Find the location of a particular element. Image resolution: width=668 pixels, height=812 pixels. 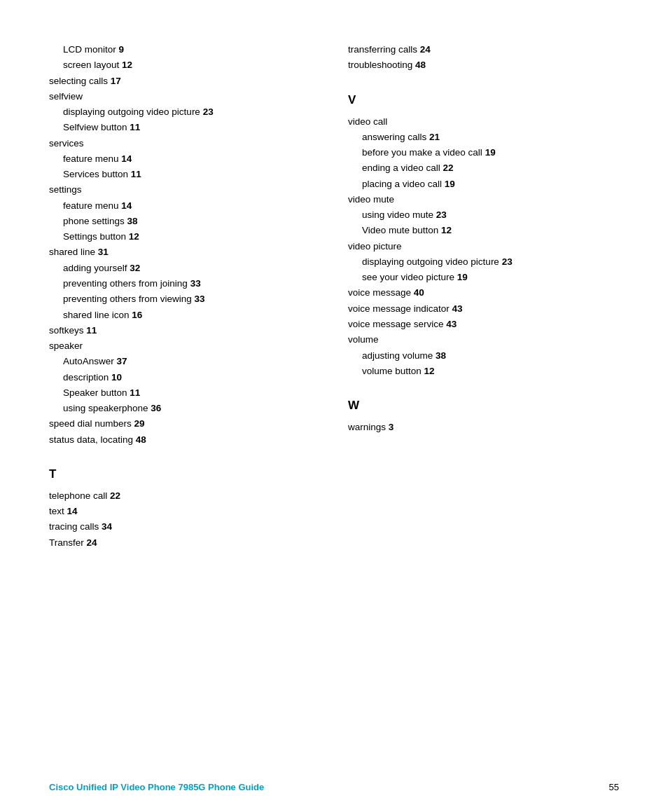

index-entry: transferring calls 24 is located at coordinates (483, 50).